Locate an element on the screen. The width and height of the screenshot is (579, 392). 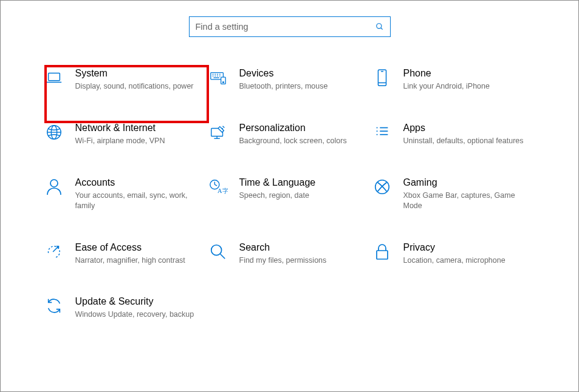
laptop-icon is located at coordinates (54, 78).